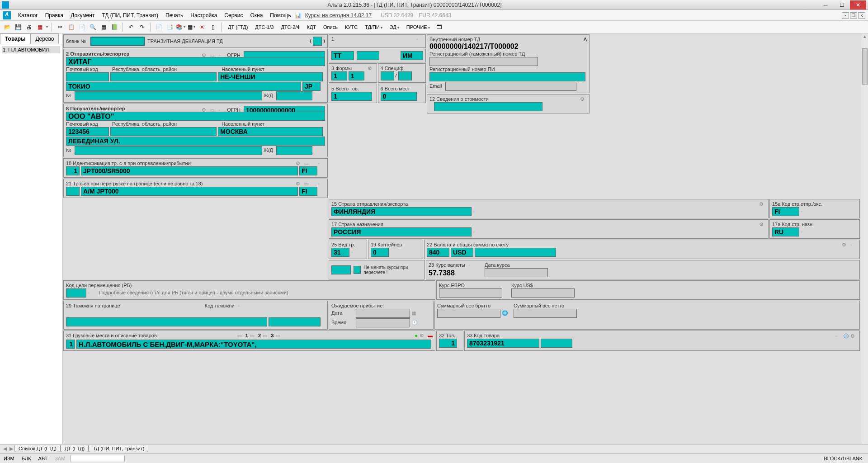 The height and width of the screenshot is (463, 868). What do you see at coordinates (44, 39) in the screenshot?
I see `sidebar-tab-tree: Дерево` at bounding box center [44, 39].